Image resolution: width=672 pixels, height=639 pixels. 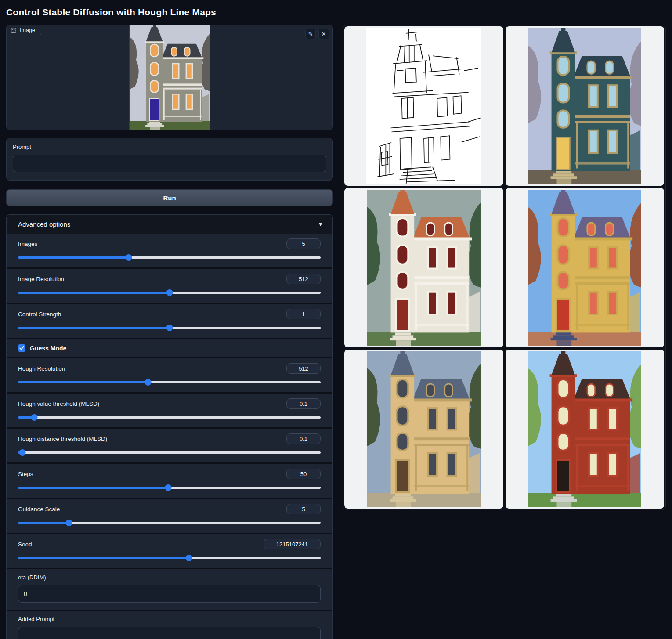 I want to click on slider-value-input: 1215107241, so click(x=292, y=544).